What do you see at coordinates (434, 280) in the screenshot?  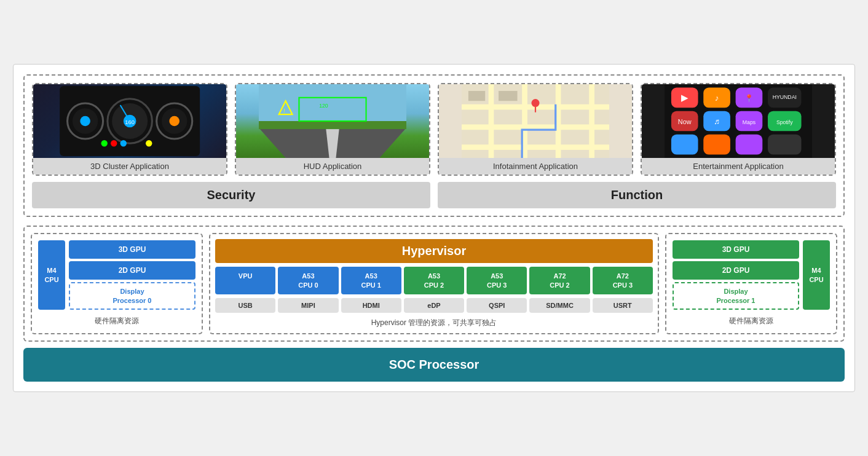 I see `cpu-row: VPU A53CPU 0 A53CPU 1 A53CPU 2 A53CPU 3 …` at bounding box center [434, 280].